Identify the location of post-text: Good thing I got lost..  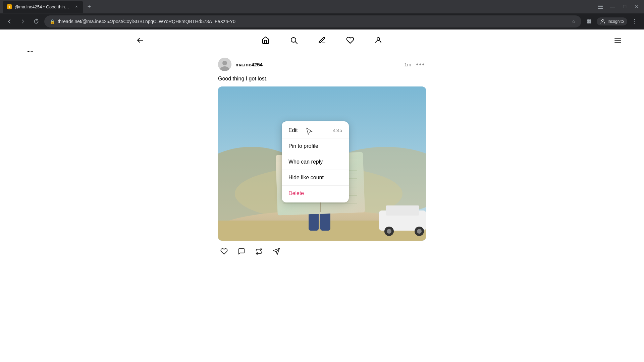
(322, 79).